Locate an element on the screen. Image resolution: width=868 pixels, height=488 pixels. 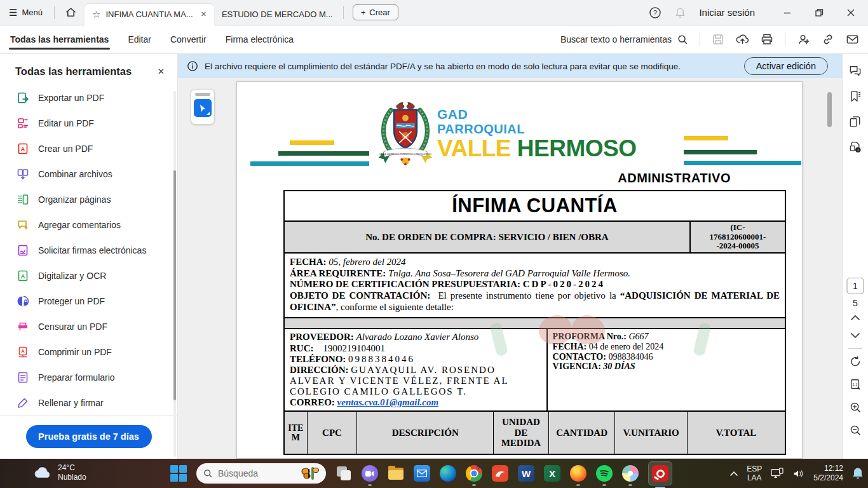
sidebar-item-crear-un-pdf: ACrear un PDF is located at coordinates (89, 149).